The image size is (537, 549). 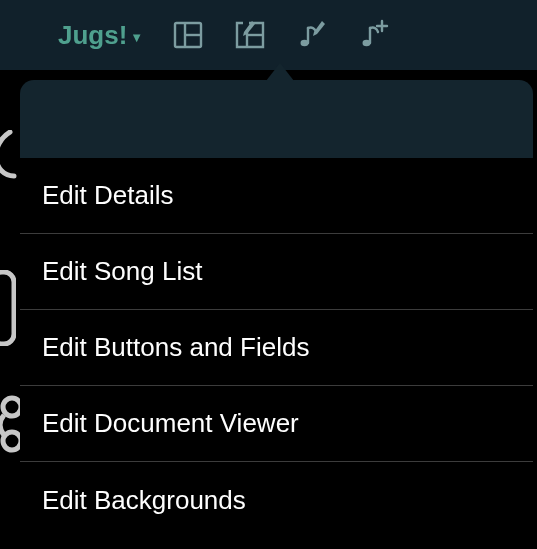 I want to click on music-note-edit-icon, so click(x=312, y=35).